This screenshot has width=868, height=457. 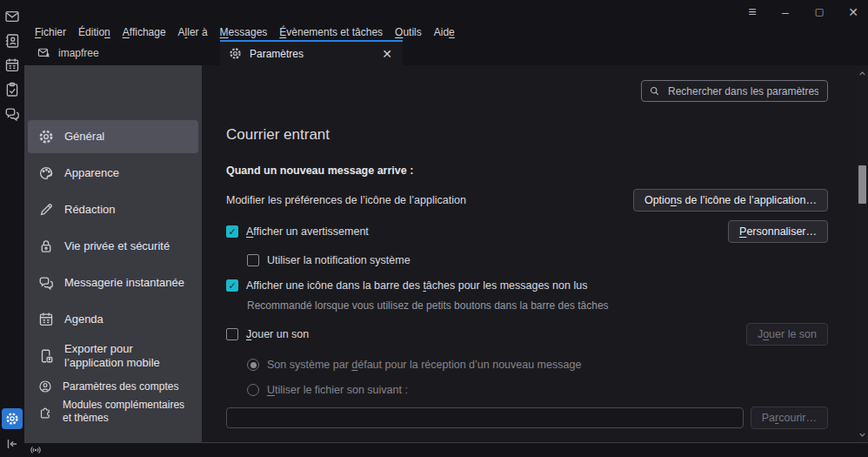 I want to click on puzzle-icon, so click(x=45, y=412).